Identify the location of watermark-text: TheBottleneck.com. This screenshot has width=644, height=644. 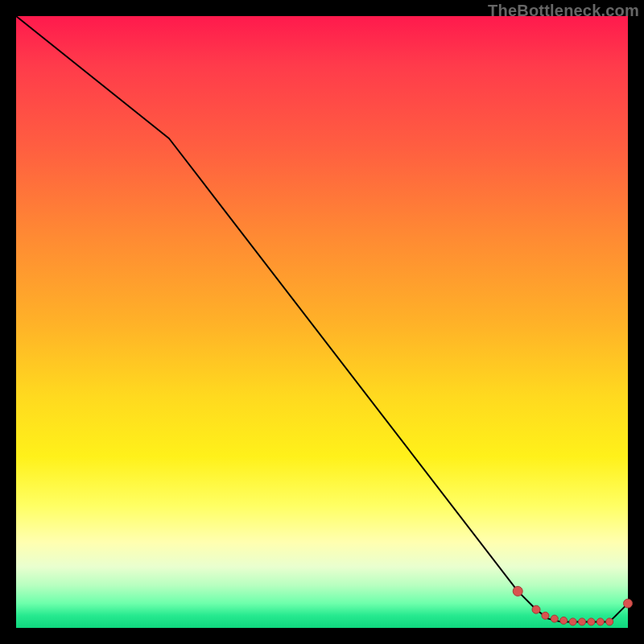
(564, 11).